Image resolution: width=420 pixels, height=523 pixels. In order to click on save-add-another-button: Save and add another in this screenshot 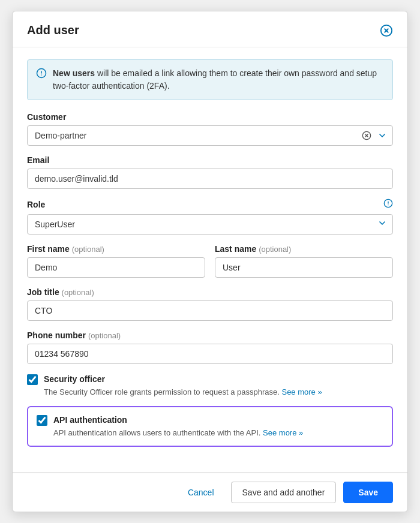, I will do `click(284, 492)`.